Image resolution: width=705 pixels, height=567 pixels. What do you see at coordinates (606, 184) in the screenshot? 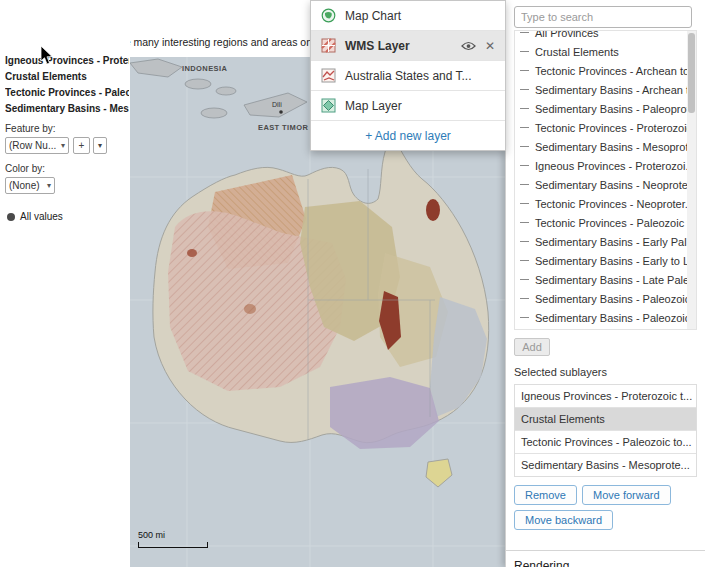
I see `available-sublayer-item: Sedimentary Basins - Neoprote...` at bounding box center [606, 184].